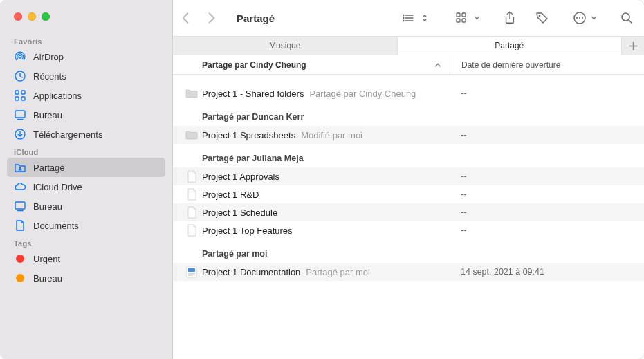 The height and width of the screenshot is (359, 644). What do you see at coordinates (408, 272) in the screenshot?
I see `file-row: Project 1 DocumentationPartagé par moi14…` at bounding box center [408, 272].